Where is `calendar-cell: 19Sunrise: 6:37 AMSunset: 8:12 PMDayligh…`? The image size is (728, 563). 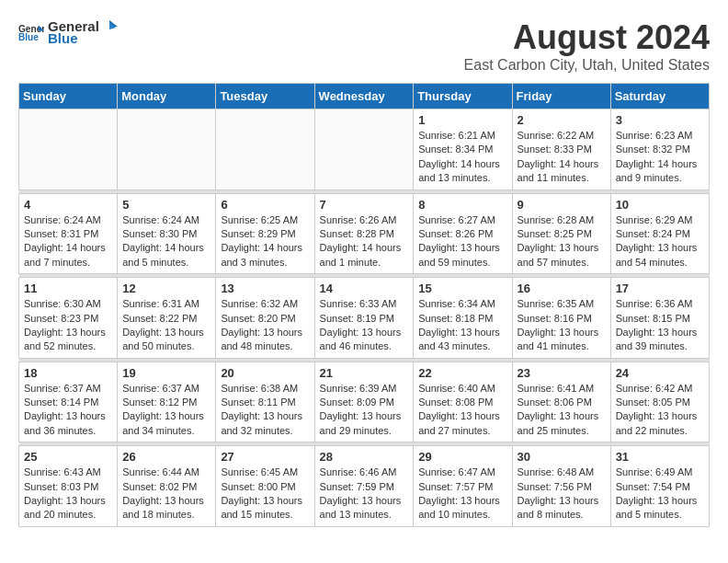 calendar-cell: 19Sunrise: 6:37 AMSunset: 8:12 PMDayligh… is located at coordinates (167, 402).